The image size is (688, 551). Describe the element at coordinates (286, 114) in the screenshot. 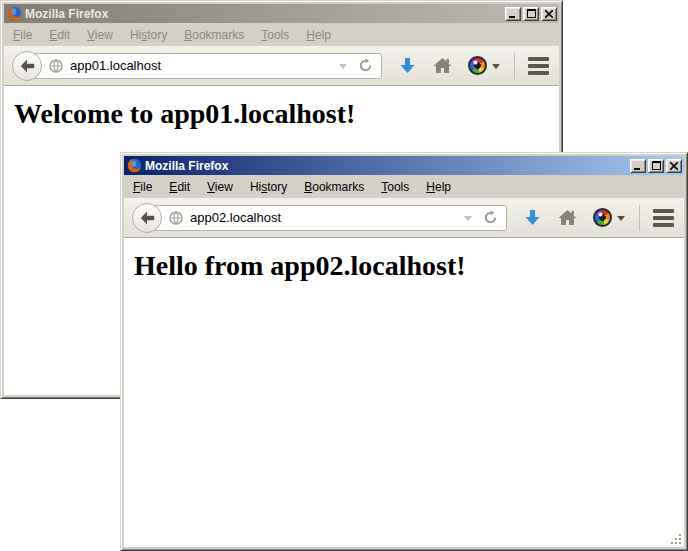

I see `page-heading: Welcome to app01.localhost!` at that location.